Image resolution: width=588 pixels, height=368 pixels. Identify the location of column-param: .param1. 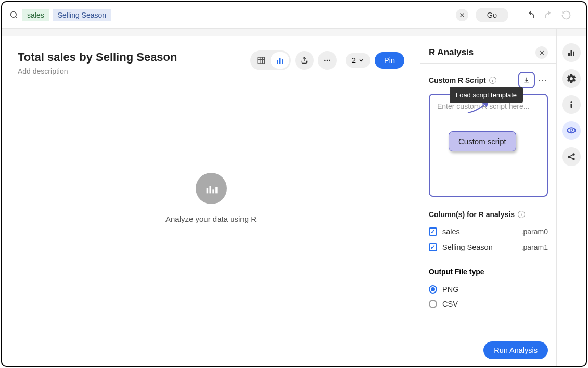
(535, 247).